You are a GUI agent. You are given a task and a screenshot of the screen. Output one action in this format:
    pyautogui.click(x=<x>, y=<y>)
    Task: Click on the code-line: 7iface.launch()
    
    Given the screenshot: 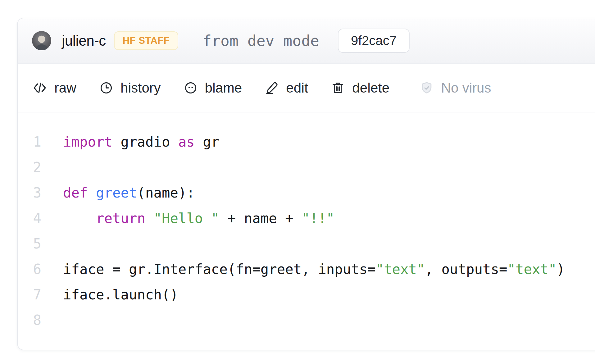 What is the action you would take?
    pyautogui.click(x=306, y=295)
    